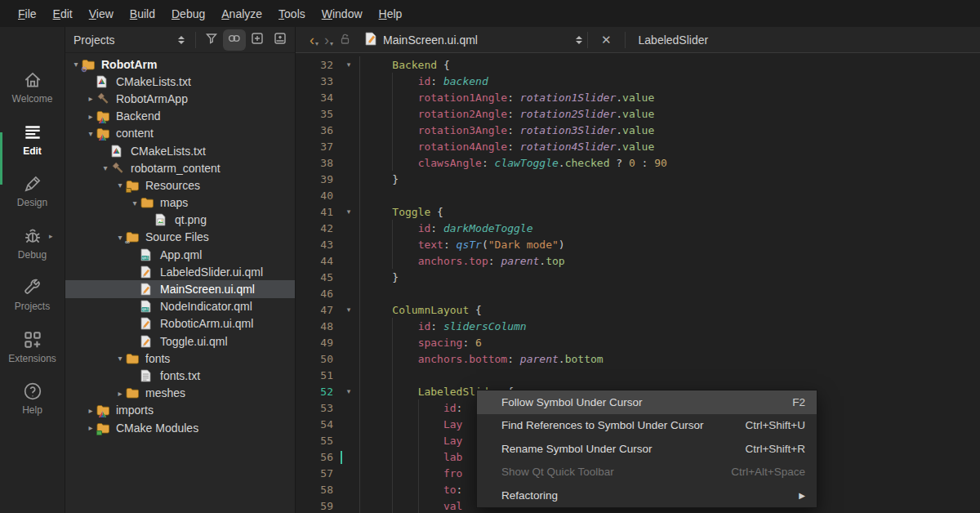 This screenshot has height=513, width=980. I want to click on code-line-49: 49 spacing: 6, so click(638, 342).